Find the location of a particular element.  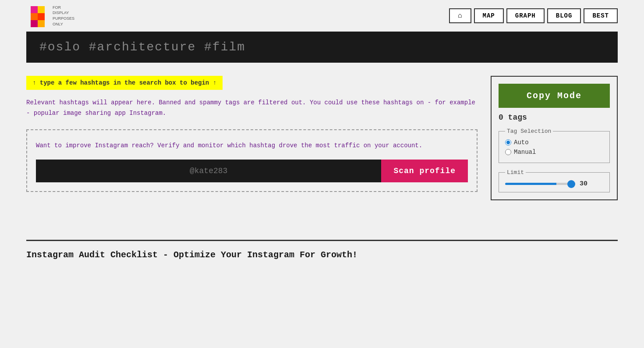

navbar: FORDISPLAYPURPOSESONLY ⌂ MAP GRAPH BLOG … is located at coordinates (322, 16).